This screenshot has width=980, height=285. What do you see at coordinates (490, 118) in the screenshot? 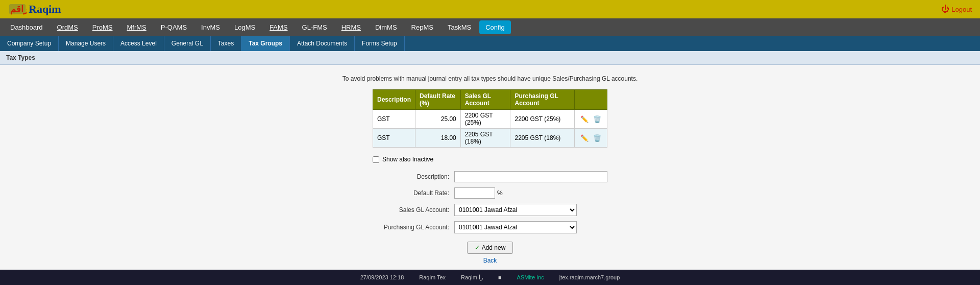
I see `tax-table-container: Description Default Rate (%) Sales GL Ac…` at bounding box center [490, 118].